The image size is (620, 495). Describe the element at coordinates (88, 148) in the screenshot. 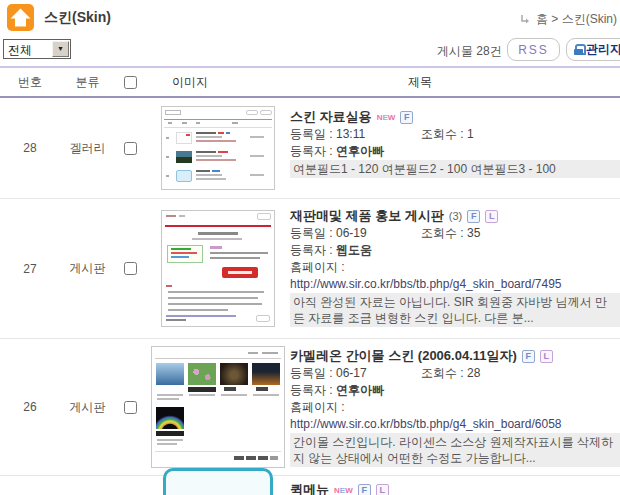

I see `post-category: 겔러리` at that location.